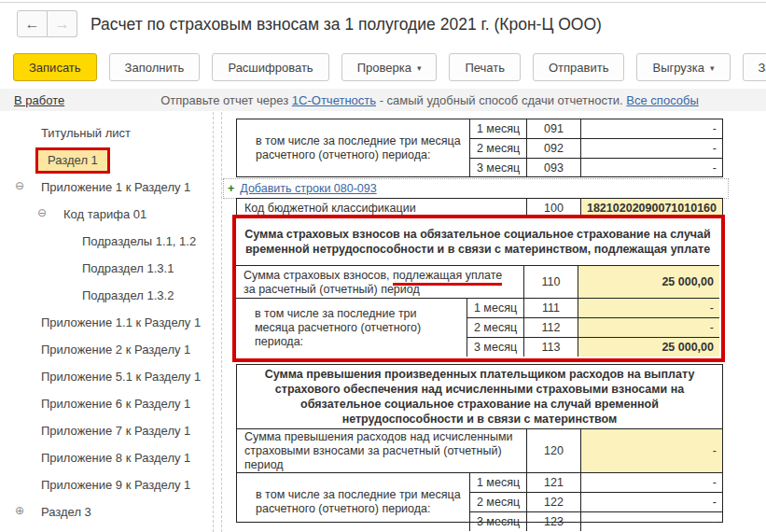 The image size is (766, 532). What do you see at coordinates (334, 101) in the screenshot?
I see `report-service-link: 1С-Отчетность` at bounding box center [334, 101].